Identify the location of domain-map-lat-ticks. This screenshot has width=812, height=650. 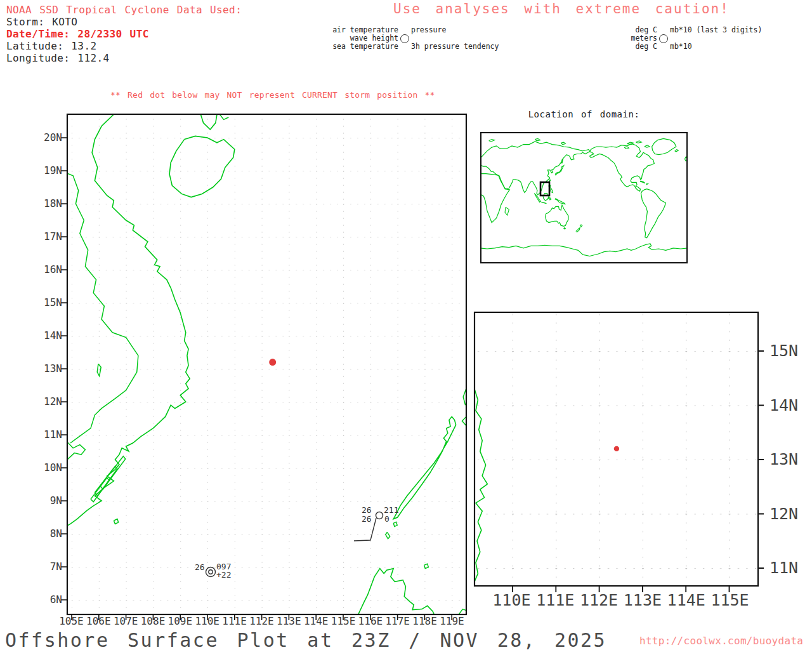
(761, 460).